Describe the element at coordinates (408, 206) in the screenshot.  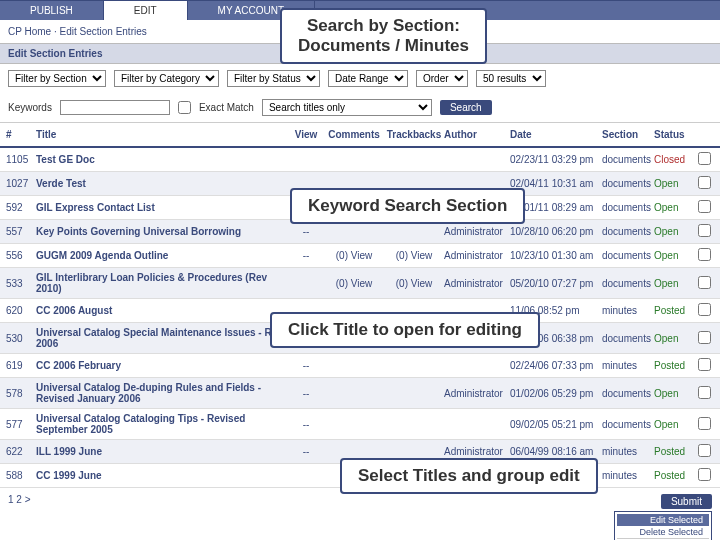
I see `callout-keyword-search: Keyword Search Section` at that location.